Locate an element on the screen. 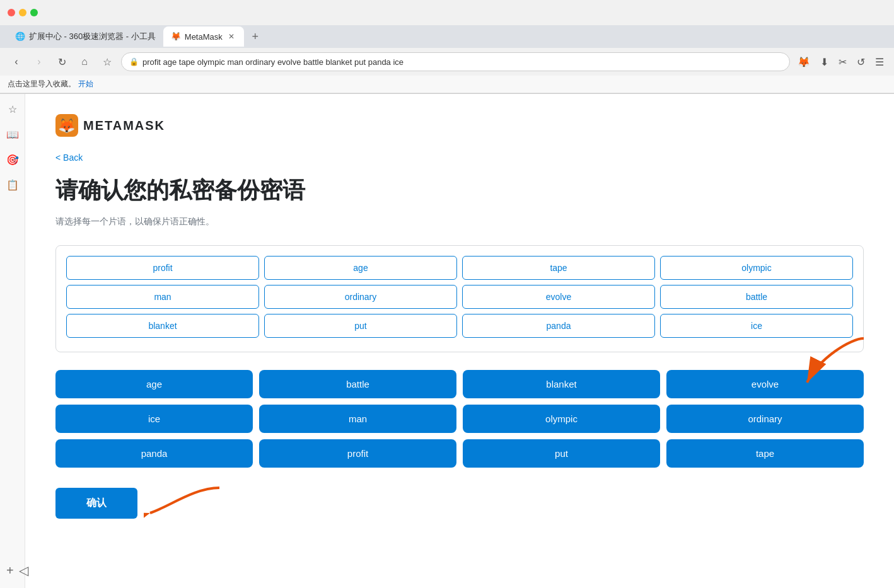  arrow-left-svg is located at coordinates (185, 504).